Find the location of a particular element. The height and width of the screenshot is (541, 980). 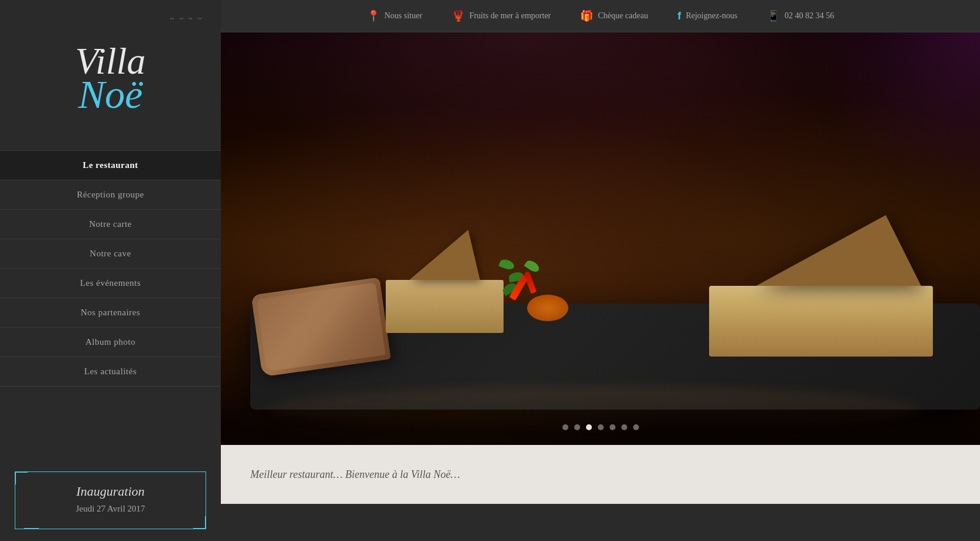

nav-phone-label: 02 40 82 34 56 is located at coordinates (809, 16).